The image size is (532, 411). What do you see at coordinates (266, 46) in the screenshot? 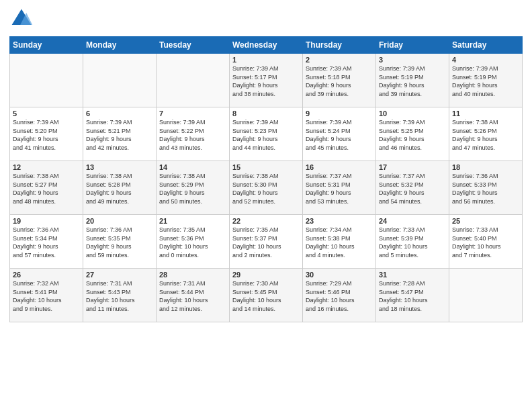
I see `weekday-row: SundayMondayTuesdayWednesdayThursdayFrid…` at bounding box center [266, 46].